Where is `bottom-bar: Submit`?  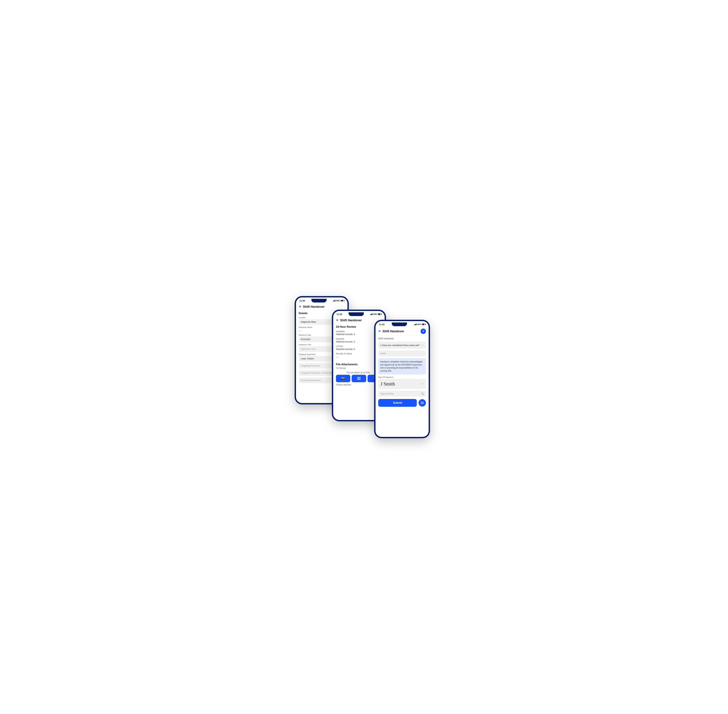 bottom-bar: Submit is located at coordinates (402, 404).